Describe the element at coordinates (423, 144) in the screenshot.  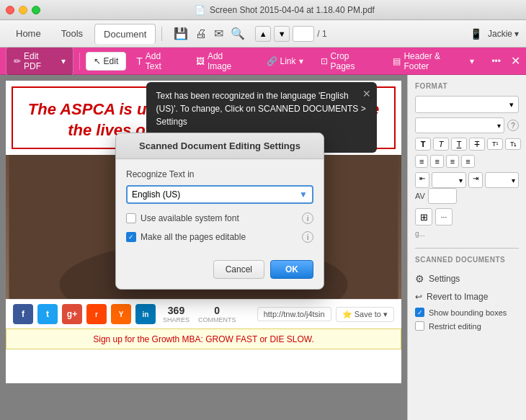
I see `bold-button: T` at that location.